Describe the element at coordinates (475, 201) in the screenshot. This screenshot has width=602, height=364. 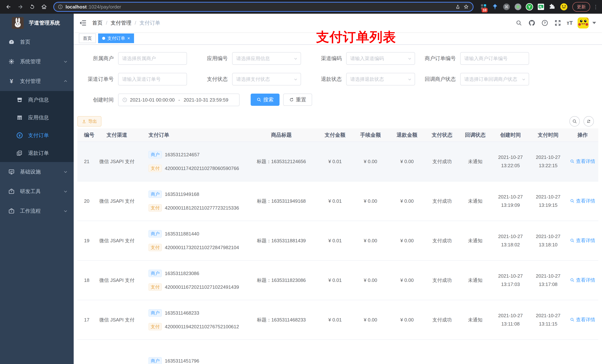
I see `notify-status: 未通知` at that location.